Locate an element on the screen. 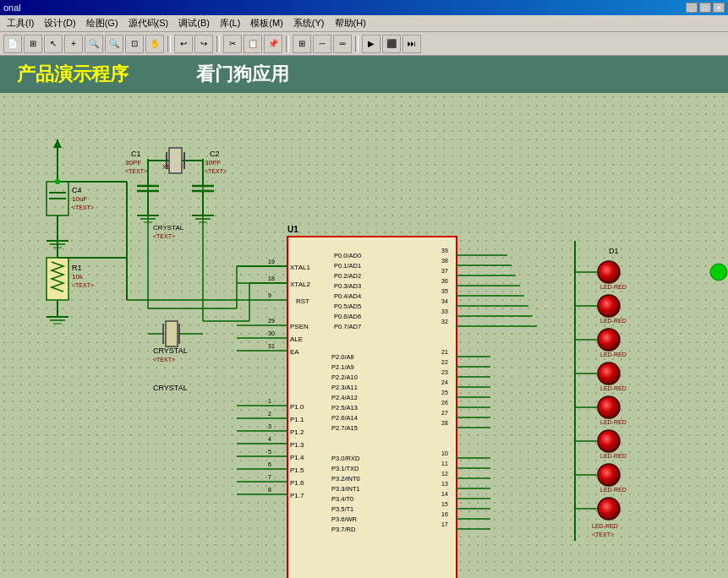 This screenshot has width=728, height=578. svg-text: P0.5/AD5 is located at coordinates (348, 306).